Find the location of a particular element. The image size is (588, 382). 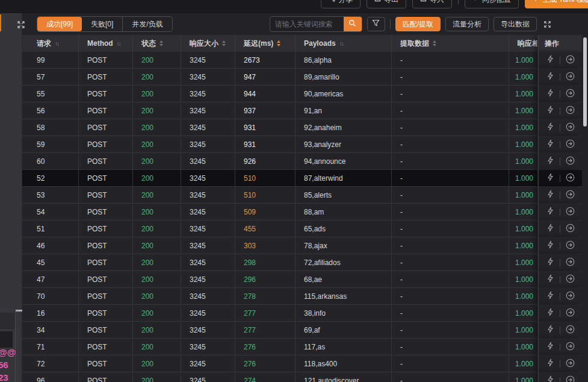

table-row: 46POST200324530378,ajax-1.000 is located at coordinates (302, 246).